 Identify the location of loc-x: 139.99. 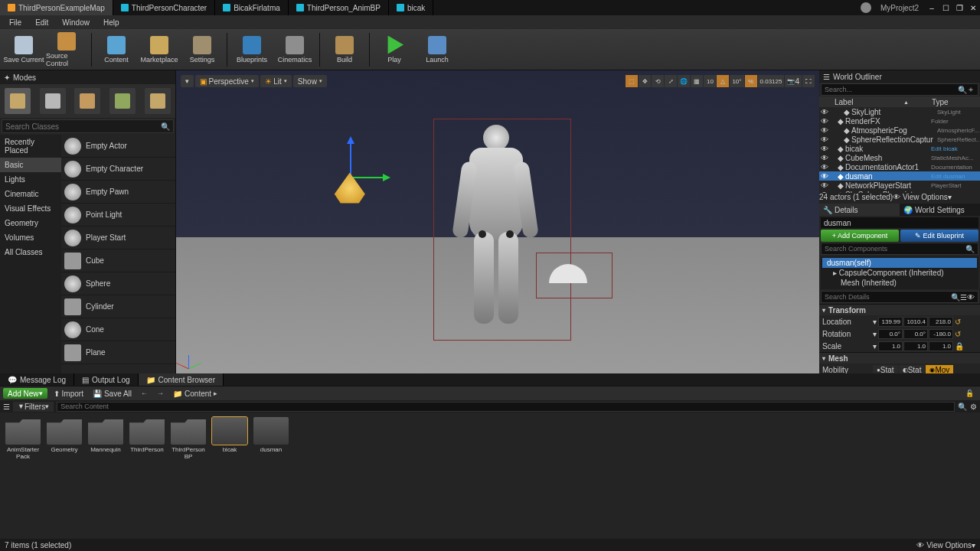
(890, 321).